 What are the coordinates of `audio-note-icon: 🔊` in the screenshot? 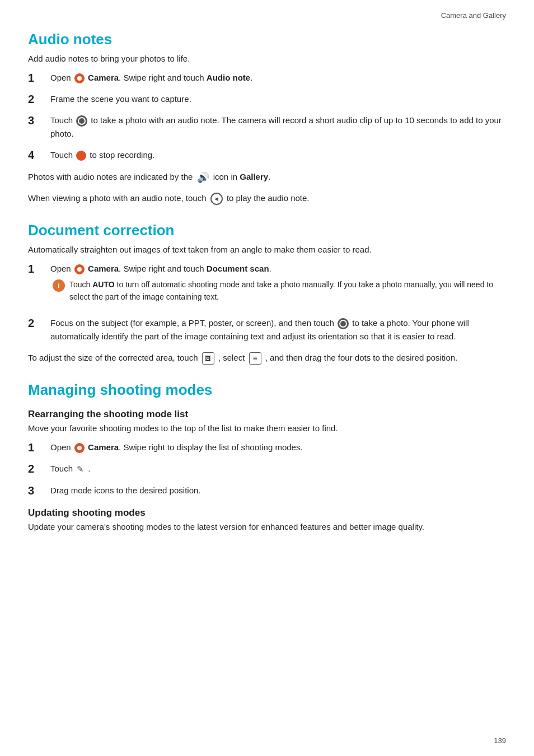 It's located at (203, 178).